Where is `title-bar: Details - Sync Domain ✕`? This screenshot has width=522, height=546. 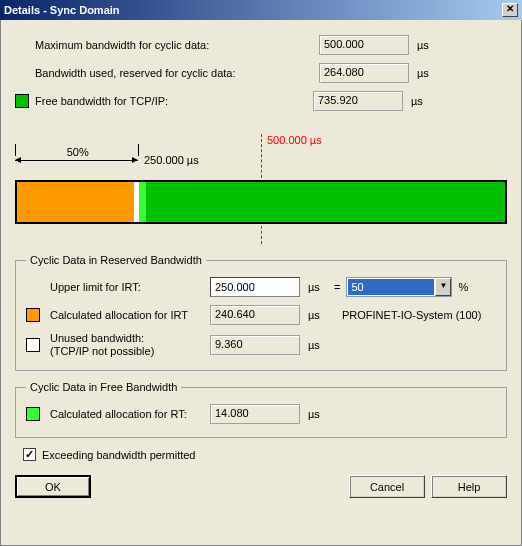
title-bar: Details - Sync Domain ✕ is located at coordinates (261, 10).